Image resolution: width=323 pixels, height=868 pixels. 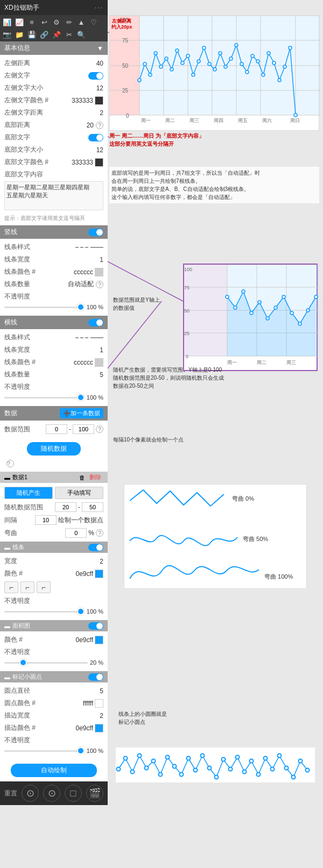 What do you see at coordinates (46, 520) in the screenshot?
I see `data1-interval-input` at bounding box center [46, 520].